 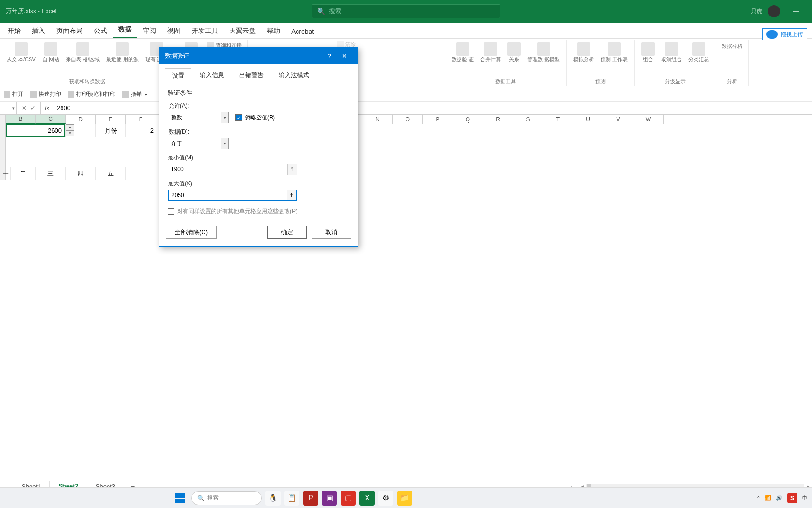 I want to click on start-button, so click(x=180, y=498).